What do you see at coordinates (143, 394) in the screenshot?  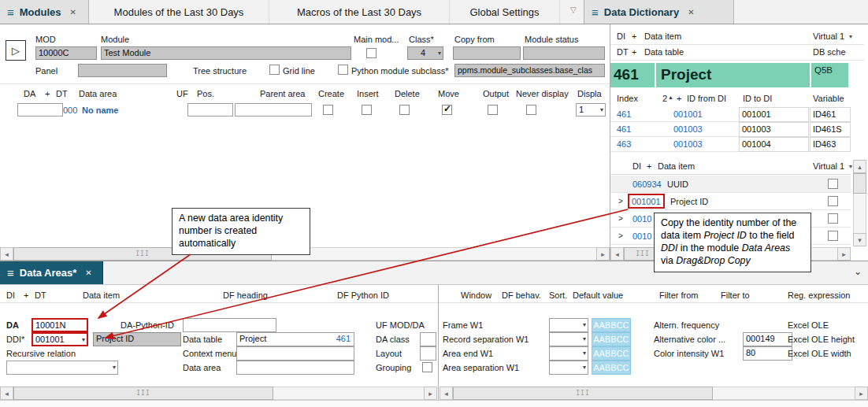 I see `da-left-hscroll-thumb: III` at bounding box center [143, 394].